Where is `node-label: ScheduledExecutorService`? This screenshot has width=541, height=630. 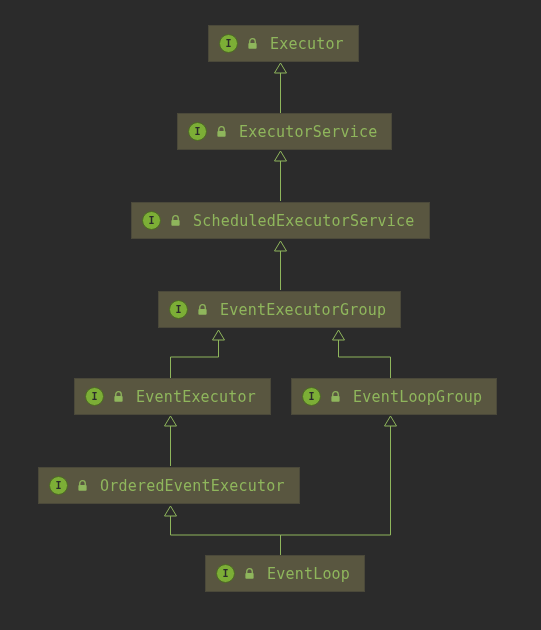
node-label: ScheduledExecutorService is located at coordinates (304, 221).